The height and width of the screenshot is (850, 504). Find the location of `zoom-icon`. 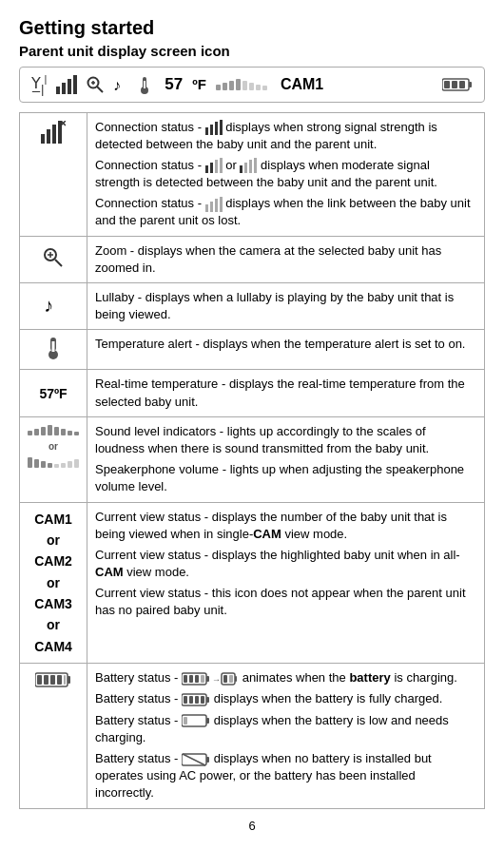

zoom-icon is located at coordinates (95, 85).